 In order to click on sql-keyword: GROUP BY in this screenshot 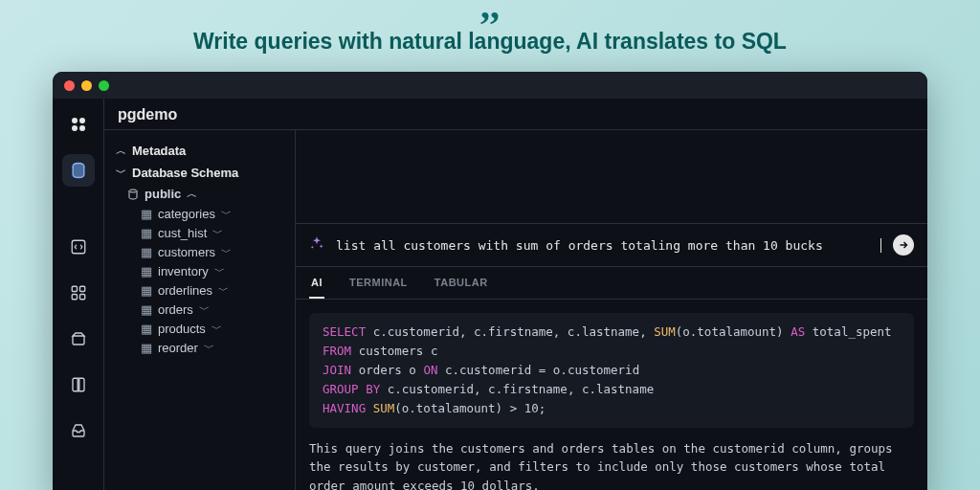, I will do `click(351, 389)`.